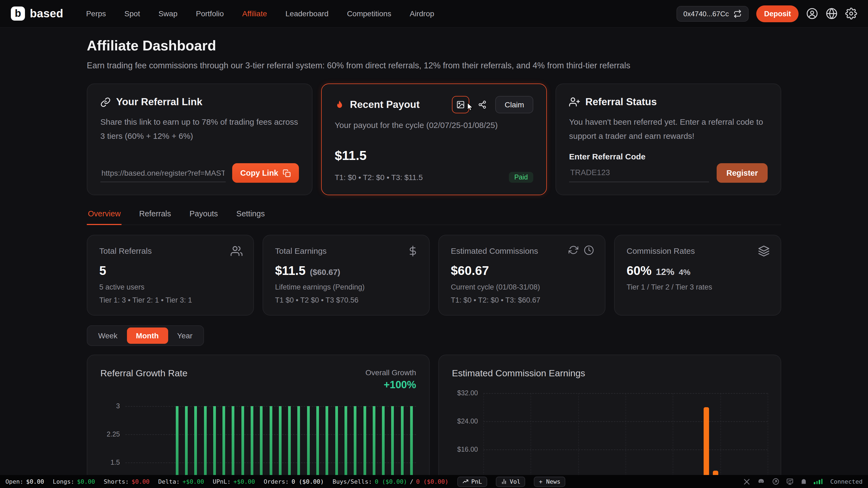  I want to click on external-link-circle-icon, so click(776, 482).